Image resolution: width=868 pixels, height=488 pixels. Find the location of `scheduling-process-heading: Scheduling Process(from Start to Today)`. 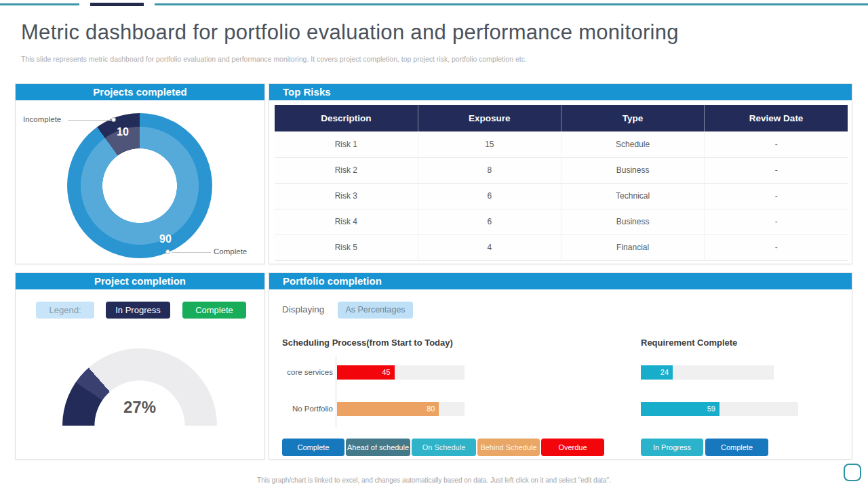

scheduling-process-heading: Scheduling Process(from Start to Today) is located at coordinates (368, 343).